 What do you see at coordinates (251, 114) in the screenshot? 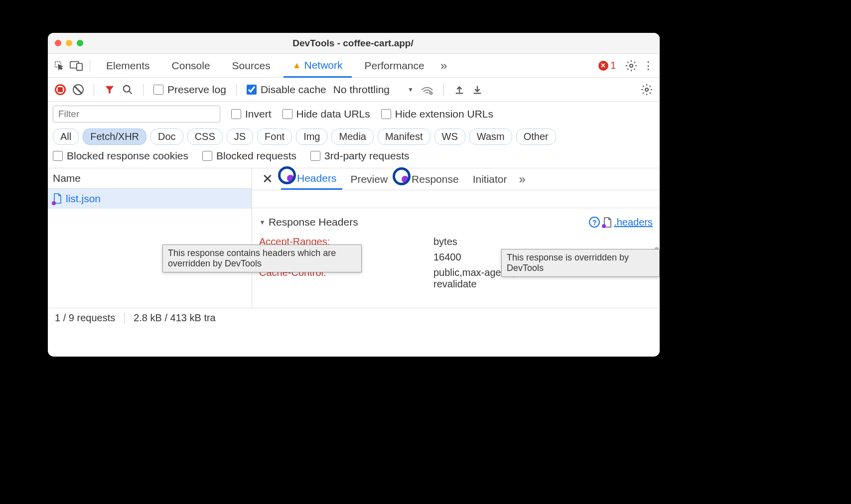
I see `invert-checkbox: Invert` at bounding box center [251, 114].